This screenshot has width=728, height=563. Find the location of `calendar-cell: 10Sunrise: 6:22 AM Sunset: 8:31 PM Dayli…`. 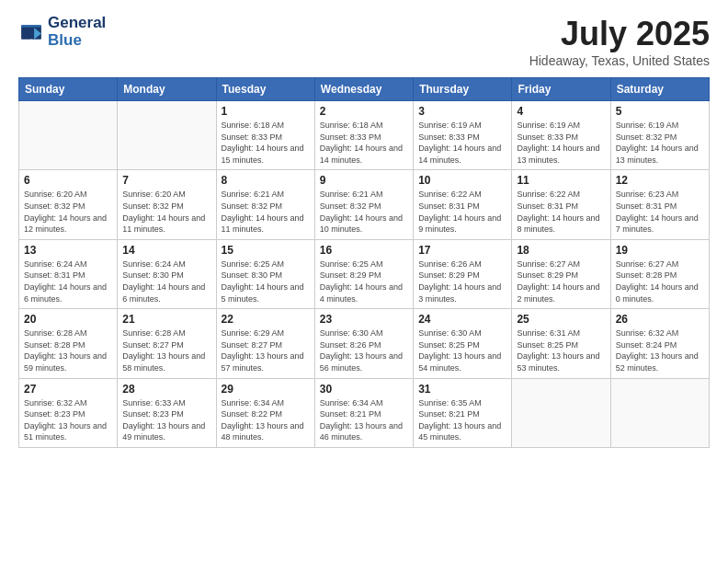

calendar-cell: 10Sunrise: 6:22 AM Sunset: 8:31 PM Dayli… is located at coordinates (463, 204).